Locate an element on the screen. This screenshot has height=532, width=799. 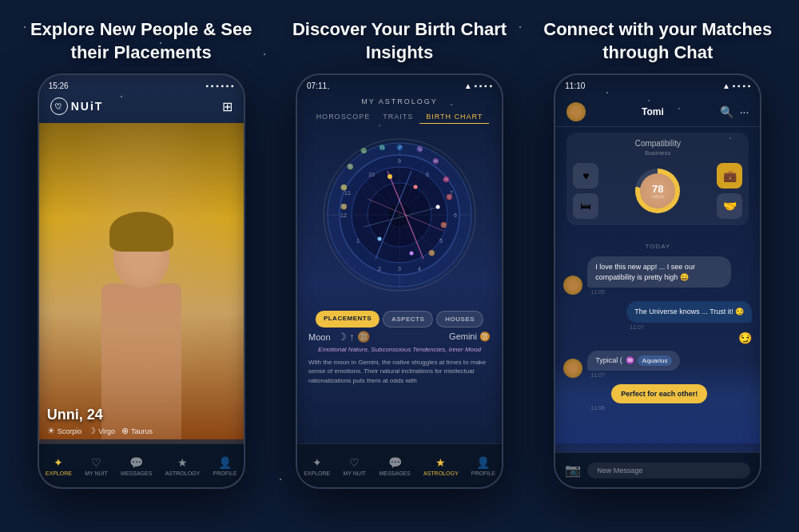
msg-content-1: I love this new app! ... I see our compa… is located at coordinates (659, 276).